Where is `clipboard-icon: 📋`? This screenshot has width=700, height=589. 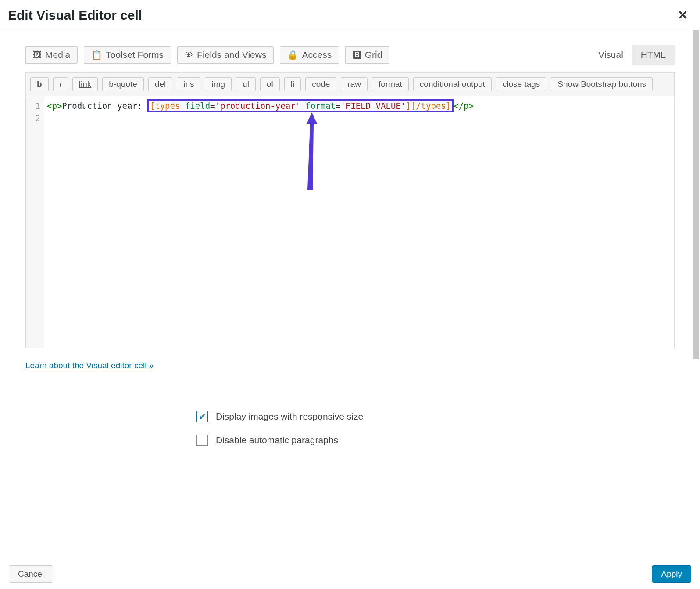 clipboard-icon: 📋 is located at coordinates (96, 55).